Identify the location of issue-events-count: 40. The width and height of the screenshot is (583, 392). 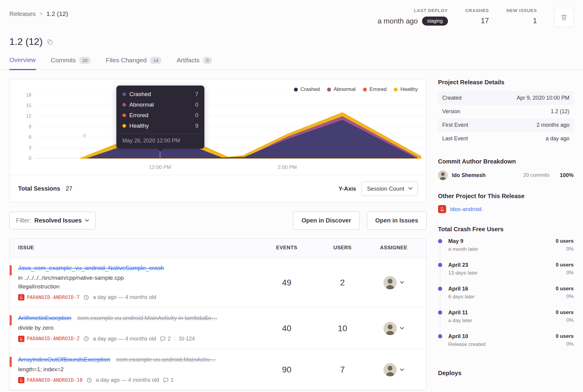
(287, 328).